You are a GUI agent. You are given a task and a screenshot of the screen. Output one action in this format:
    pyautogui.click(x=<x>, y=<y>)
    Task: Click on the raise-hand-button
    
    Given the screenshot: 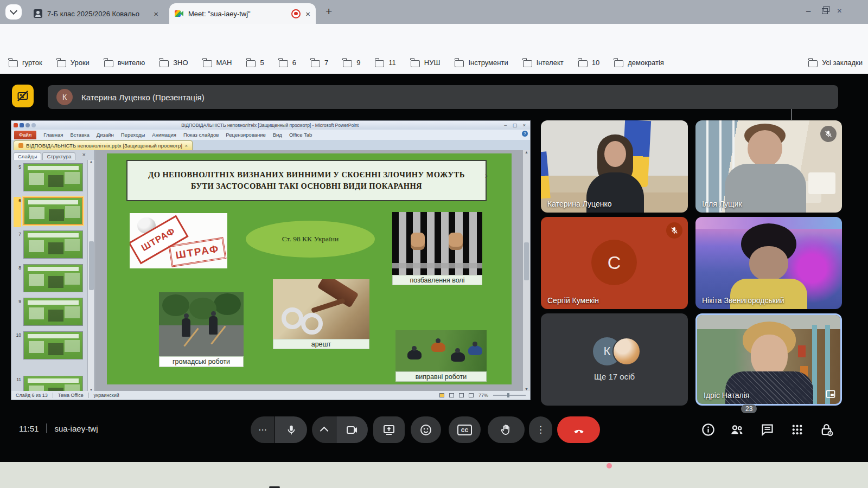 What is the action you would take?
    pyautogui.click(x=506, y=429)
    